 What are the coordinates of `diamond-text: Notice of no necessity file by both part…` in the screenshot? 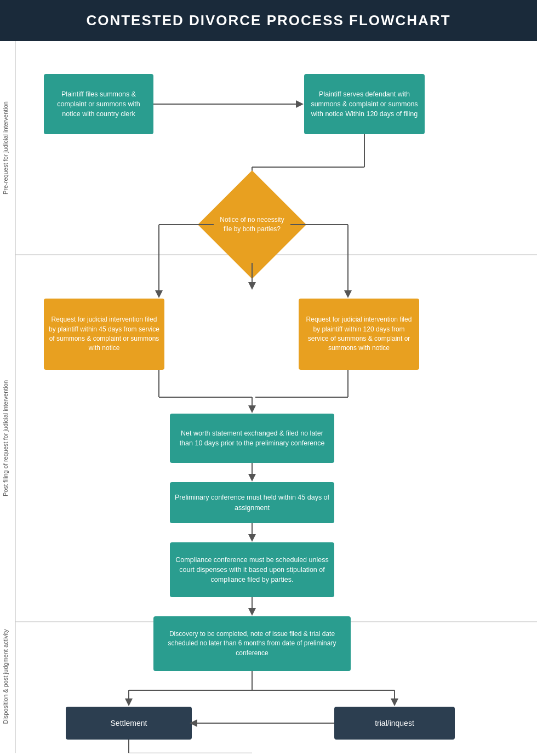 It's located at (252, 225).